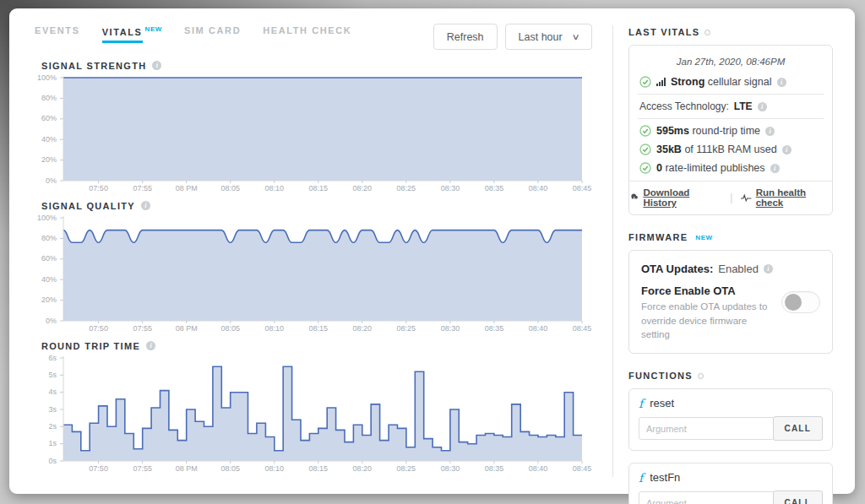  What do you see at coordinates (154, 29) in the screenshot?
I see `new-badge: NEW` at bounding box center [154, 29].